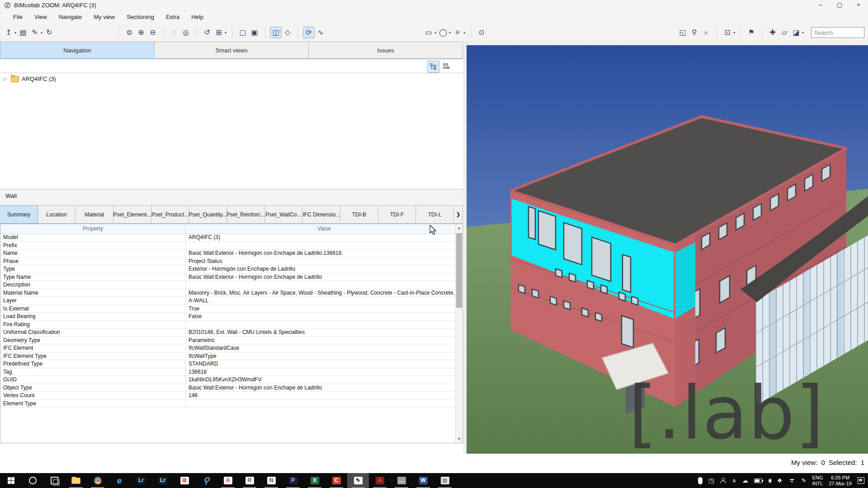  I want to click on bimcollab-zoom-button: ✎, so click(358, 481).